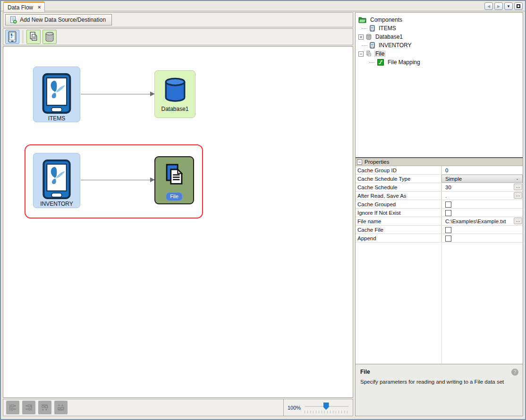  What do you see at coordinates (440, 54) in the screenshot?
I see `tree-item-file: − File` at bounding box center [440, 54].